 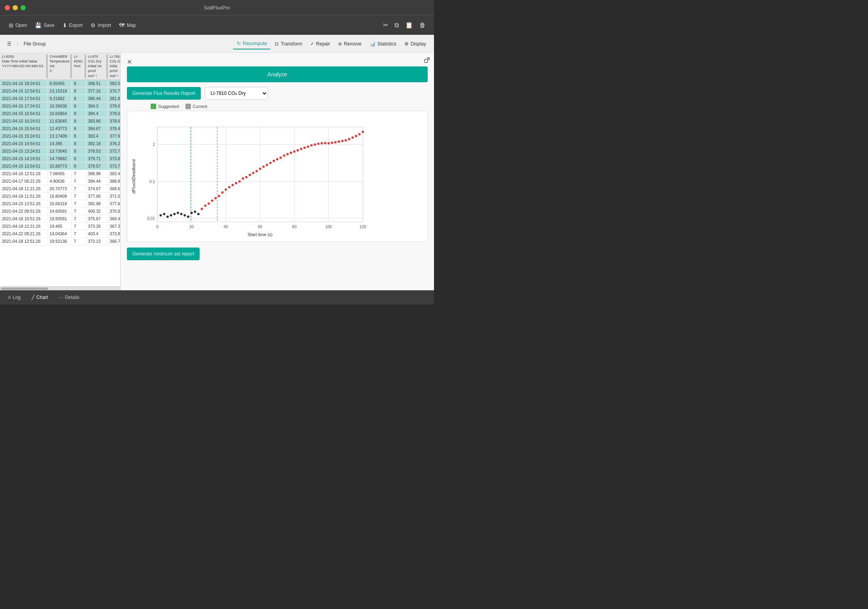 I want to click on table-row: 2021-04-15 13:54:5115.887738379.57373.73, so click(x=60, y=166).